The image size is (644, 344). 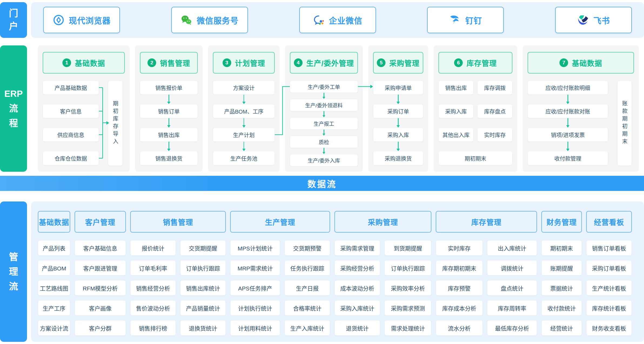 I want to click on management-item: 订单毛利率, so click(x=153, y=268).